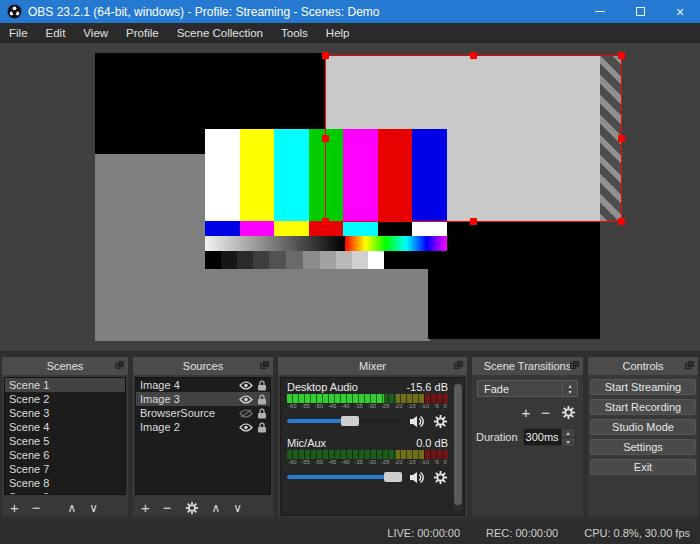  Describe the element at coordinates (372, 437) in the screenshot. I see `mixer-dock: Mixer Desktop Audio -15.6 dB` at that location.